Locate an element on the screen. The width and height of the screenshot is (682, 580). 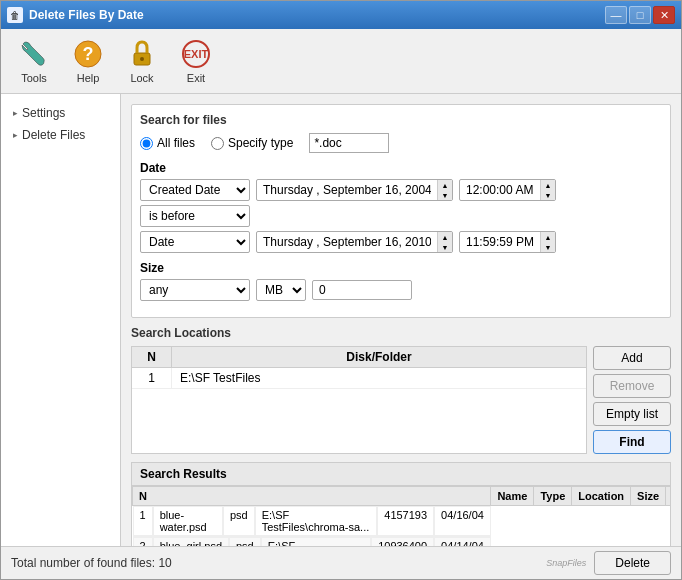
close-button: ✕ is located at coordinates (664, 15).